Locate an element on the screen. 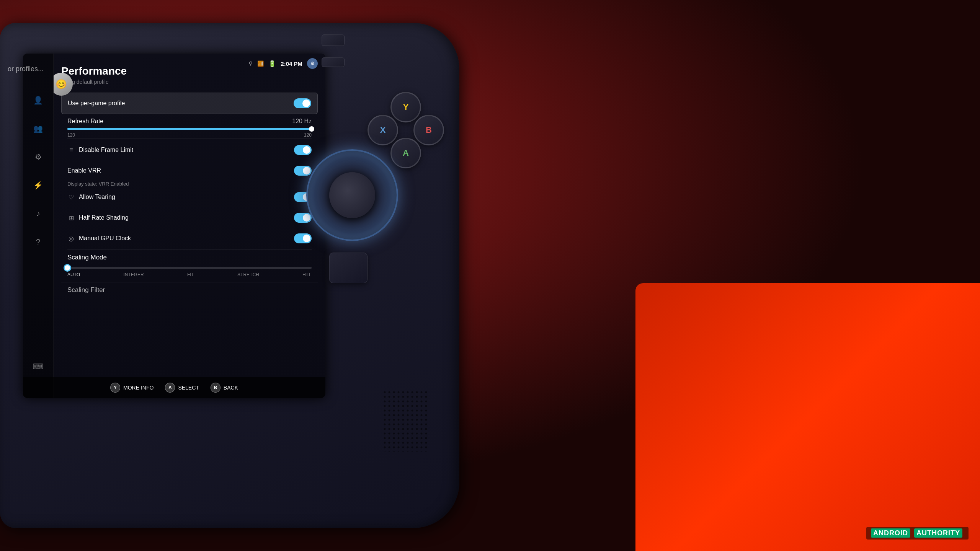 This screenshot has width=980, height=551. a-label: A is located at coordinates (406, 153).